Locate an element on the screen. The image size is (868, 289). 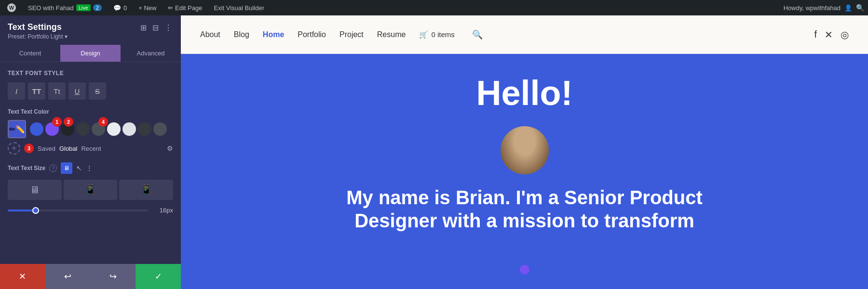
panel-header-left: Text Settings Preset: Portfolio Light ▾ is located at coordinates (38, 31).